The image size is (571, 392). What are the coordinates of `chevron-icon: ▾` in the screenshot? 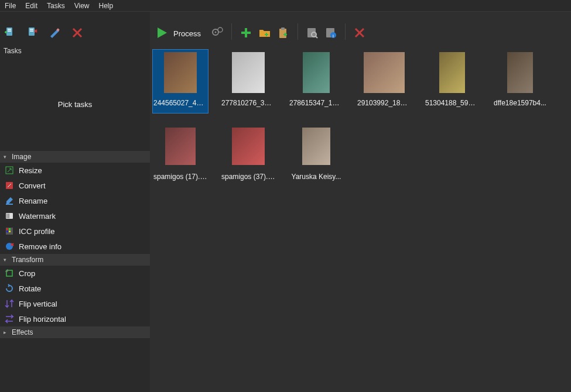 It's located at (6, 157).